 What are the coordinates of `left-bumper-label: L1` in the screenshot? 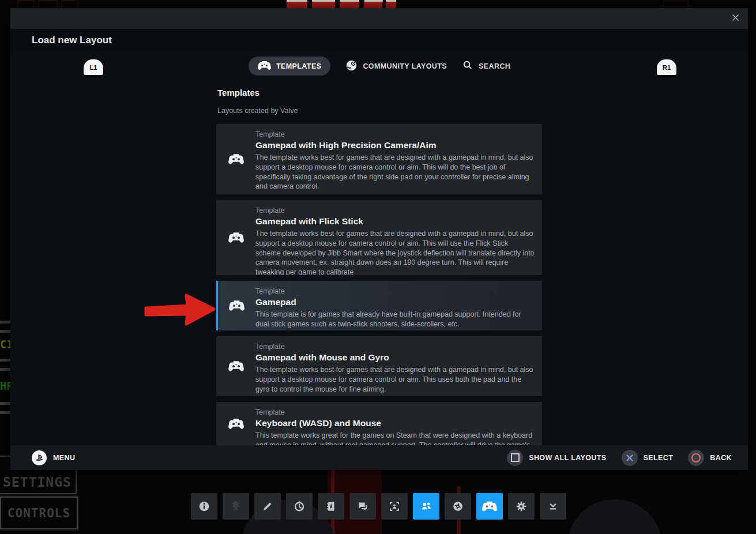 It's located at (93, 67).